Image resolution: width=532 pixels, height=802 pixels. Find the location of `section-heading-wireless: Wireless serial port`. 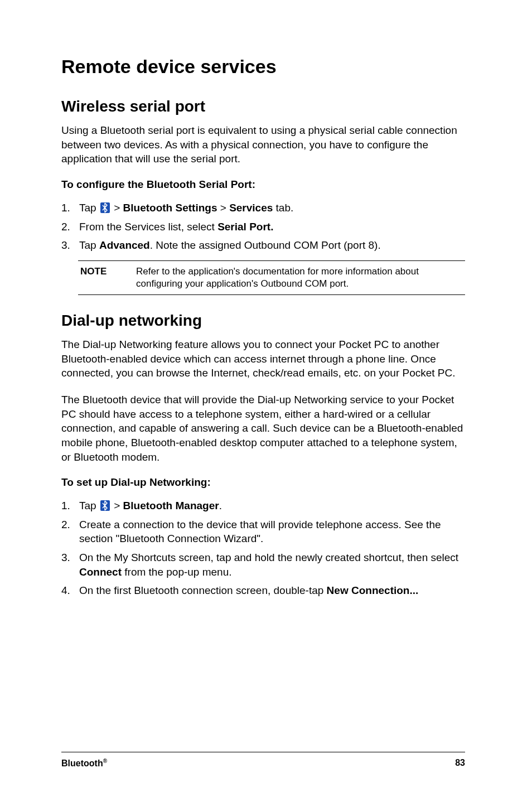

section-heading-wireless: Wireless serial port is located at coordinates (263, 107).